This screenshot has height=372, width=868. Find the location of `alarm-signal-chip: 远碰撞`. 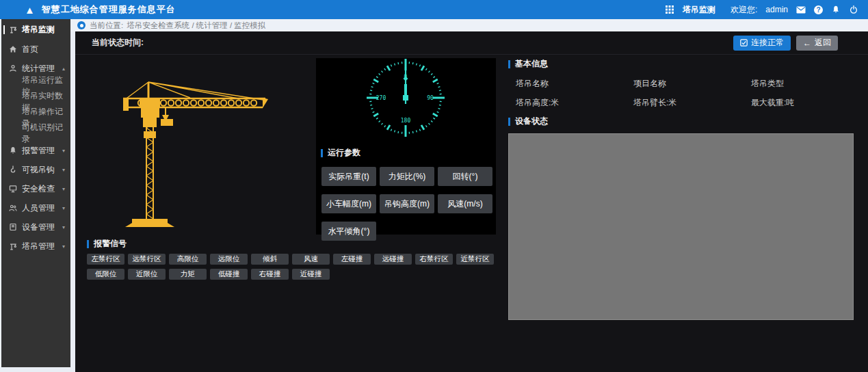

alarm-signal-chip: 远碰撞 is located at coordinates (393, 259).